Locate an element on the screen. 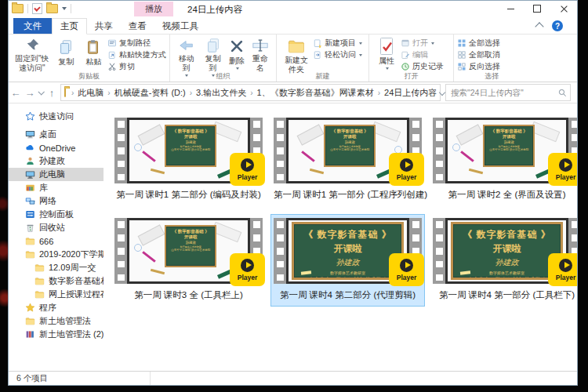  video-item-1: 《 数字影音基础 》 开课啦 孙建政 数字媒体艺术教研室 山东华宇工学院 设计与… is located at coordinates (188, 160).